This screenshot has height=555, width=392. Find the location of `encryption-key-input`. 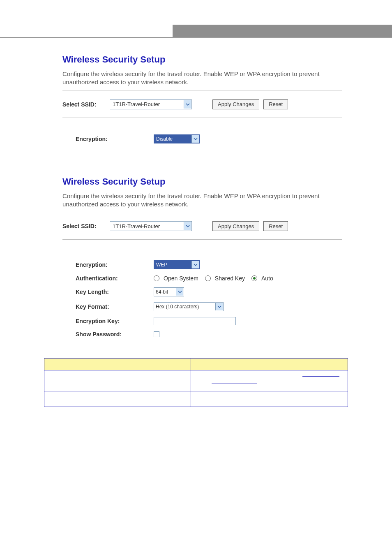

encryption-key-input is located at coordinates (195, 321).